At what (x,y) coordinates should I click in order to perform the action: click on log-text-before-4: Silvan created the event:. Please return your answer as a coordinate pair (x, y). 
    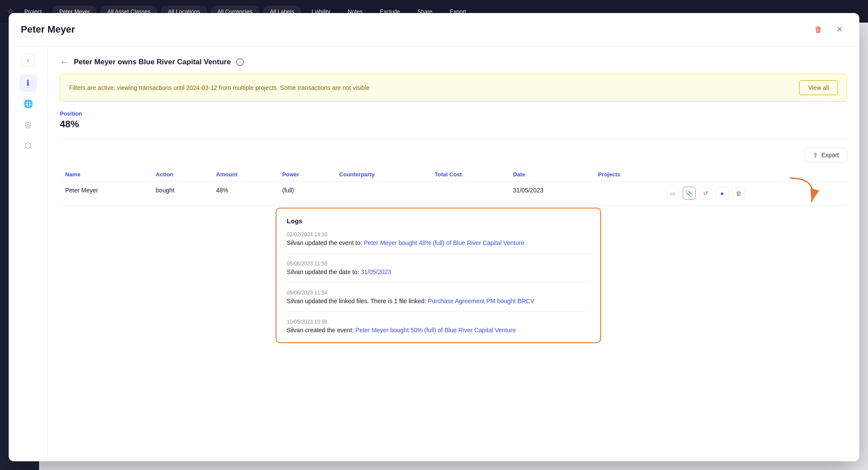
    Looking at the image, I should click on (321, 330).